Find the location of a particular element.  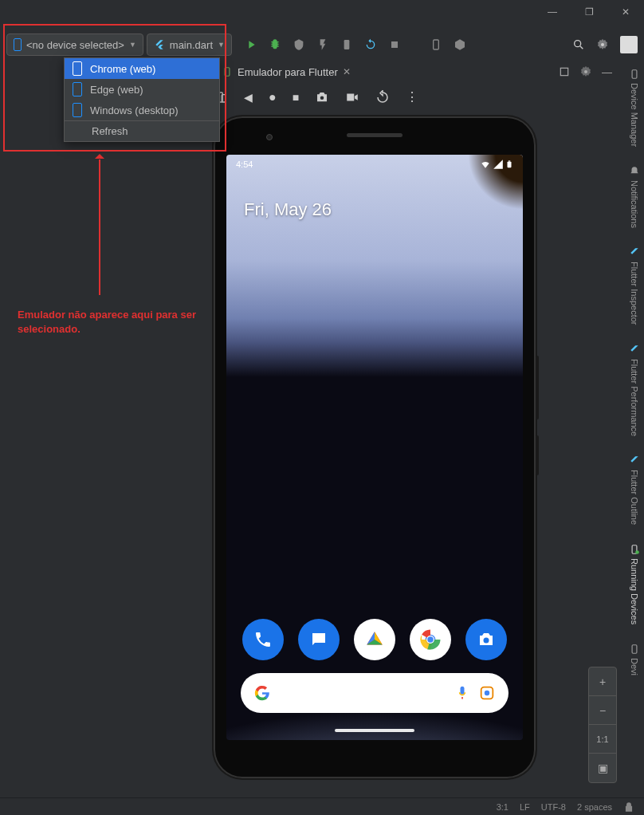

search-icon is located at coordinates (579, 45).